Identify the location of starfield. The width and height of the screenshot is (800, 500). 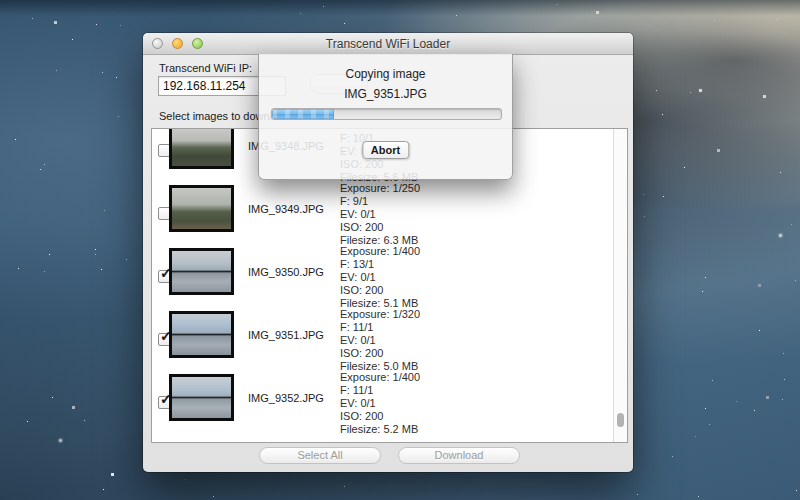
(0, 0).